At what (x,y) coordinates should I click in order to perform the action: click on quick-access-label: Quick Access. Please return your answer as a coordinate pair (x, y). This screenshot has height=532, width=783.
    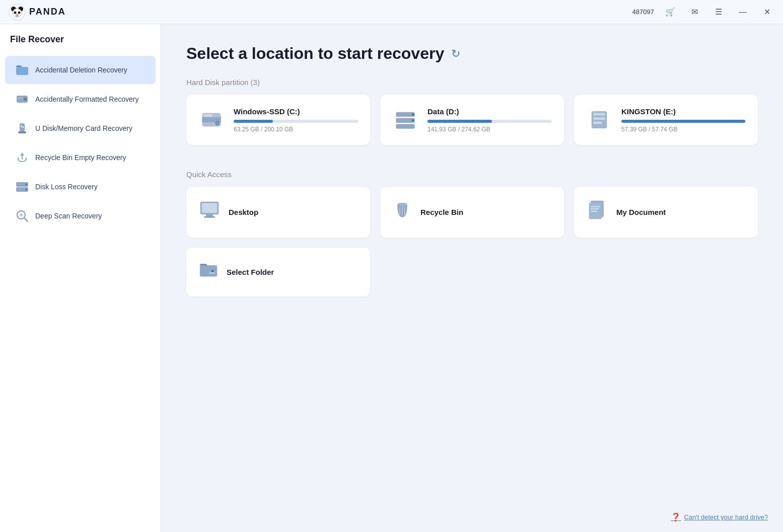
    Looking at the image, I should click on (472, 174).